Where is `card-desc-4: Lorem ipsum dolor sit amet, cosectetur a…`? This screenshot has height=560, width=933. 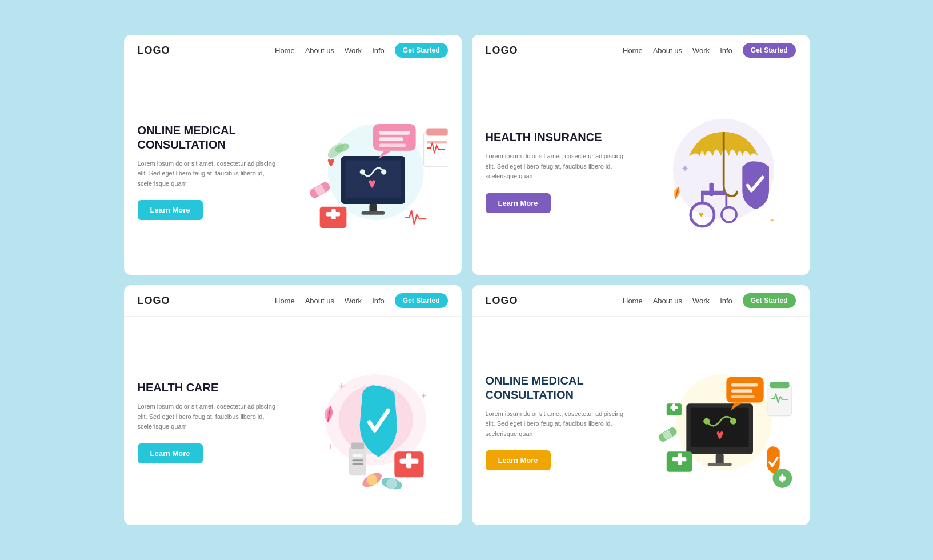
card-desc-4: Lorem ipsum dolor sit amet, cosectetur a… is located at coordinates (555, 424).